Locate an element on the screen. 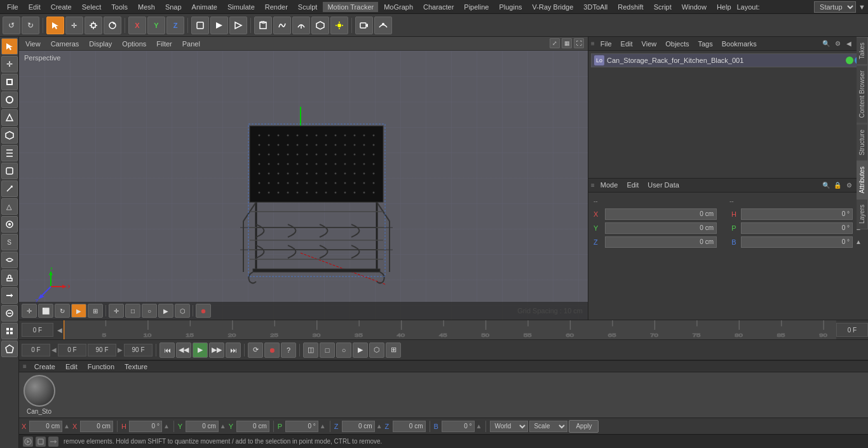 This screenshot has width=868, height=448. generator-button is located at coordinates (320, 25).